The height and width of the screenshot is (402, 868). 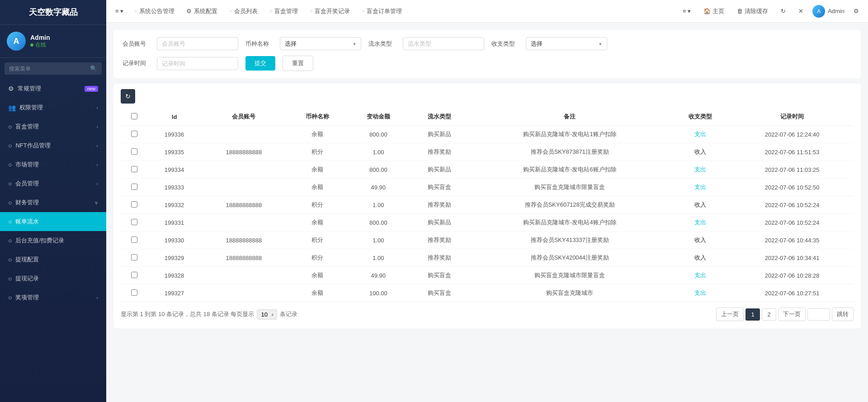 What do you see at coordinates (792, 314) in the screenshot?
I see `next-page-button: 下一页` at bounding box center [792, 314].